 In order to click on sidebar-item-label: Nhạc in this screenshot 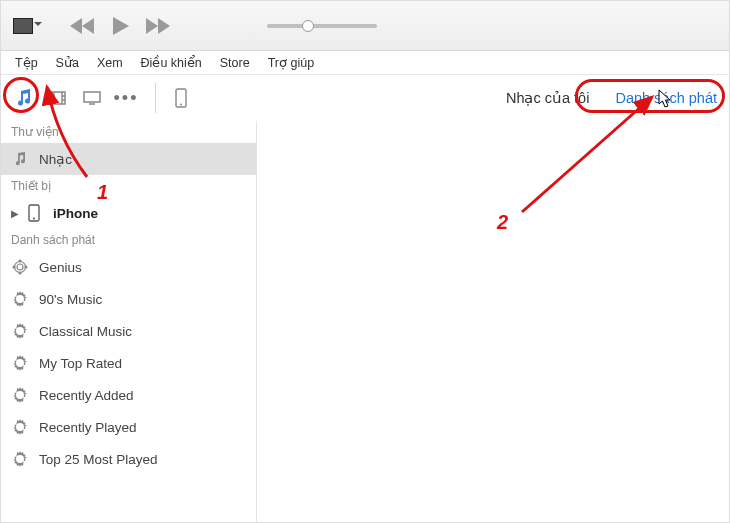, I will do `click(56, 159)`.